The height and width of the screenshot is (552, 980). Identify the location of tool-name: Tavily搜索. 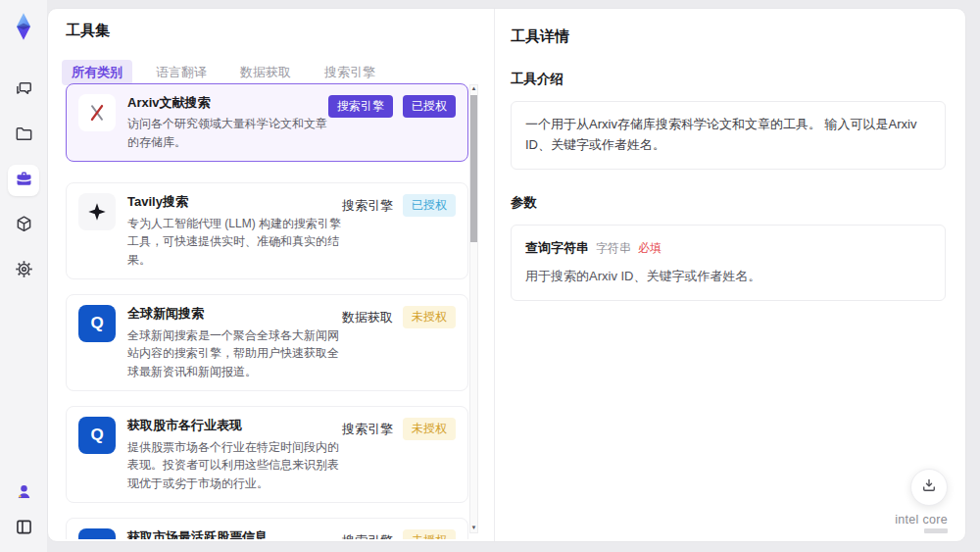
(235, 202).